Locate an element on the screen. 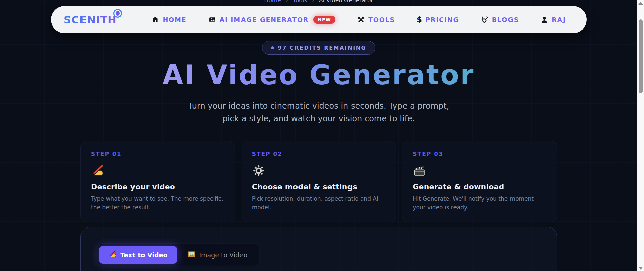 This screenshot has width=644, height=271. framed-picture-icon is located at coordinates (191, 255).